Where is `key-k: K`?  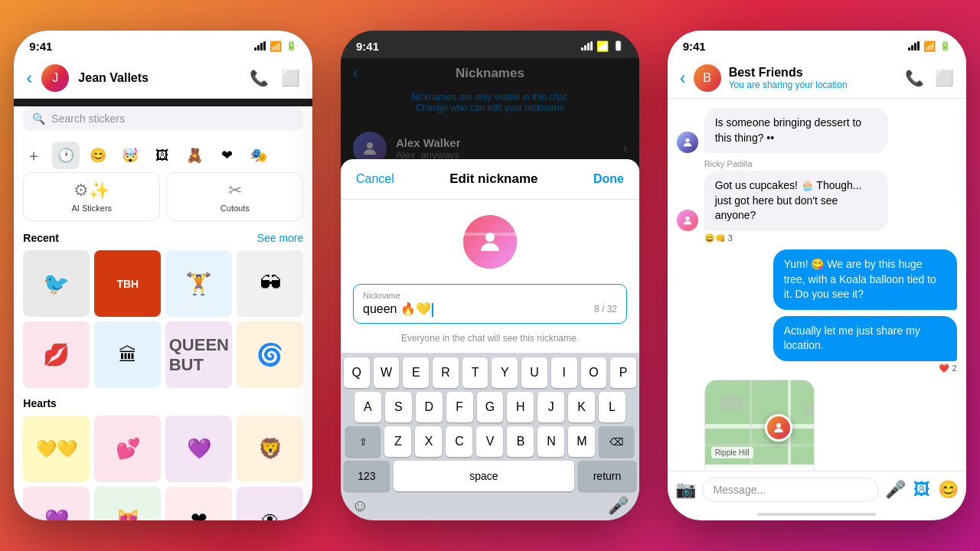
key-k: K is located at coordinates (582, 407).